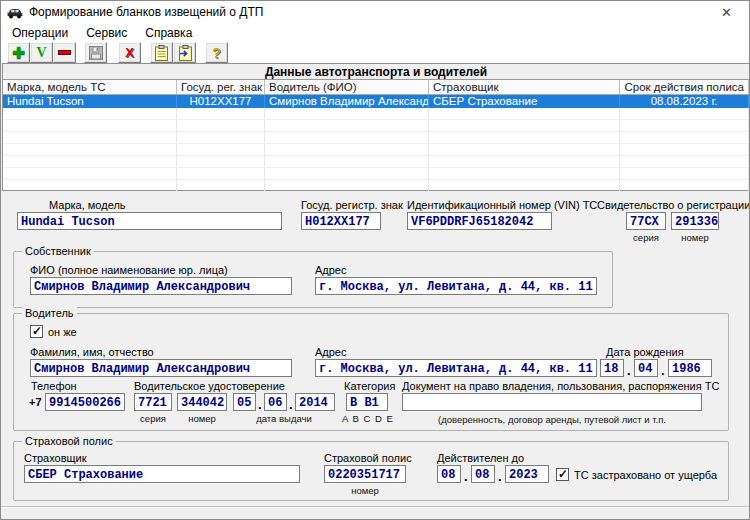 The height and width of the screenshot is (520, 750). What do you see at coordinates (552, 402) in the screenshot?
I see `ownership-doc-field` at bounding box center [552, 402].